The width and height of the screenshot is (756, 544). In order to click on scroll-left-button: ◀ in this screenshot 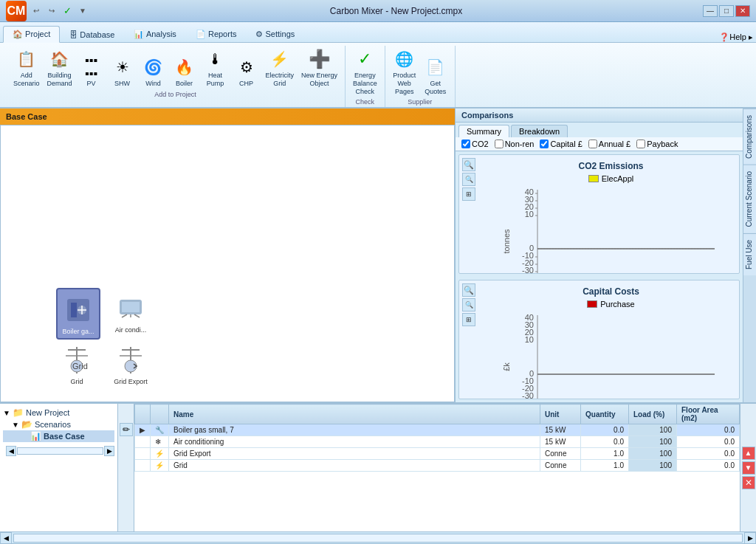, I will do `click(6, 538)`.